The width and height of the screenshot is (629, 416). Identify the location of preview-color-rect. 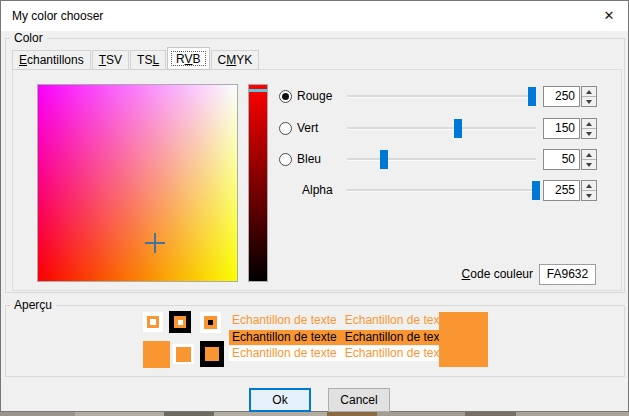
(464, 340).